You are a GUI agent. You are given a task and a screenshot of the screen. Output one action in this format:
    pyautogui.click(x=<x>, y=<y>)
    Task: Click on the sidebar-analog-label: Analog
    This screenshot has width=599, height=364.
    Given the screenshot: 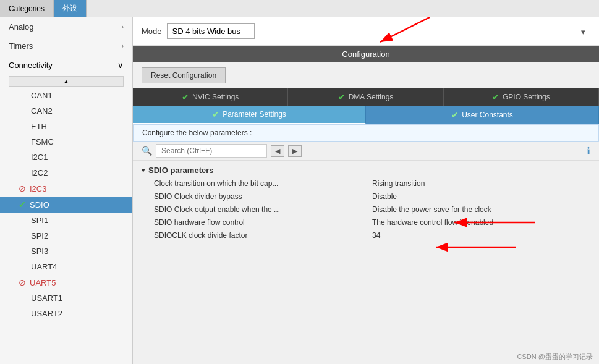 What is the action you would take?
    pyautogui.click(x=21, y=27)
    